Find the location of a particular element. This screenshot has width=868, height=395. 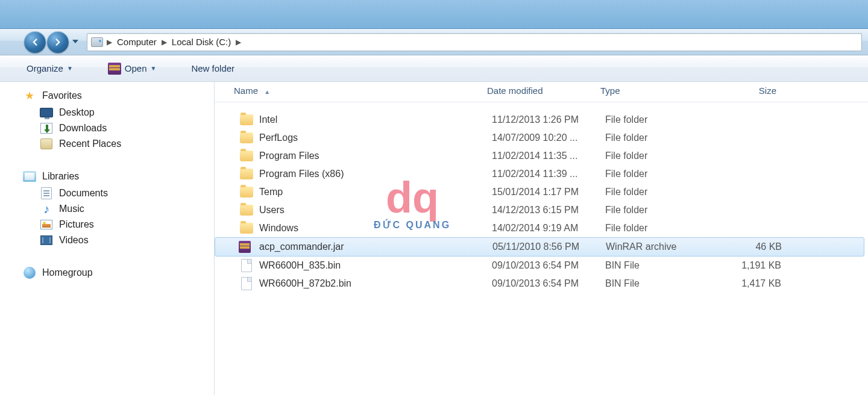

back-button is located at coordinates (35, 42).